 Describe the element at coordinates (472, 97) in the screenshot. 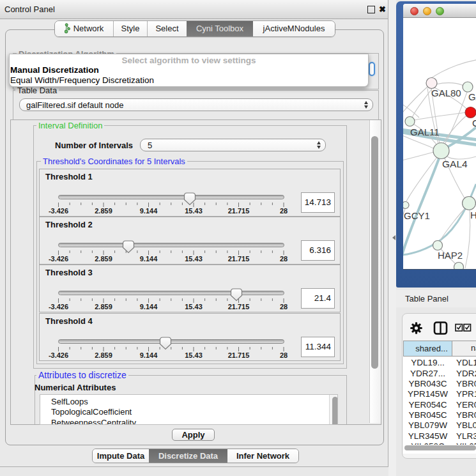

I see `svg-text: GA` at that location.